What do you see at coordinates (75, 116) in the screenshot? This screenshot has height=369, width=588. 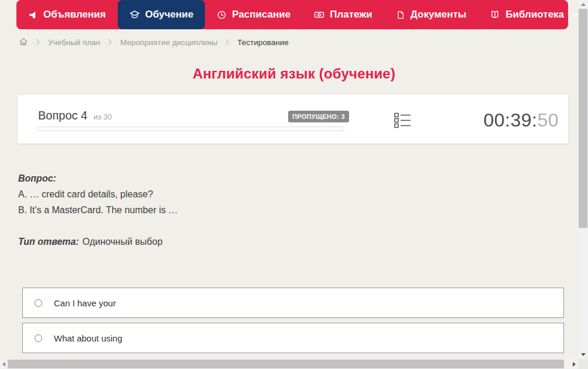 I see `question-counter: Вопрос 4 из 30` at bounding box center [75, 116].